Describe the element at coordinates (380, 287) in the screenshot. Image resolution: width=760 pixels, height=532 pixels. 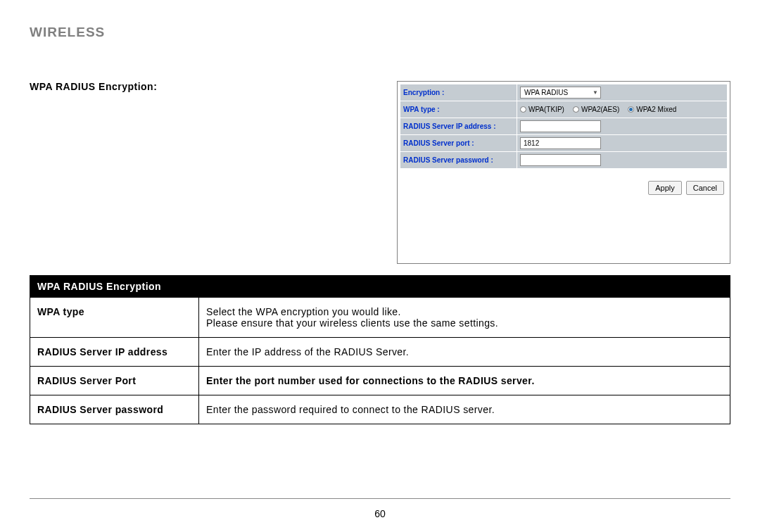
I see `table-header: WPA RADIUS Encryption` at that location.